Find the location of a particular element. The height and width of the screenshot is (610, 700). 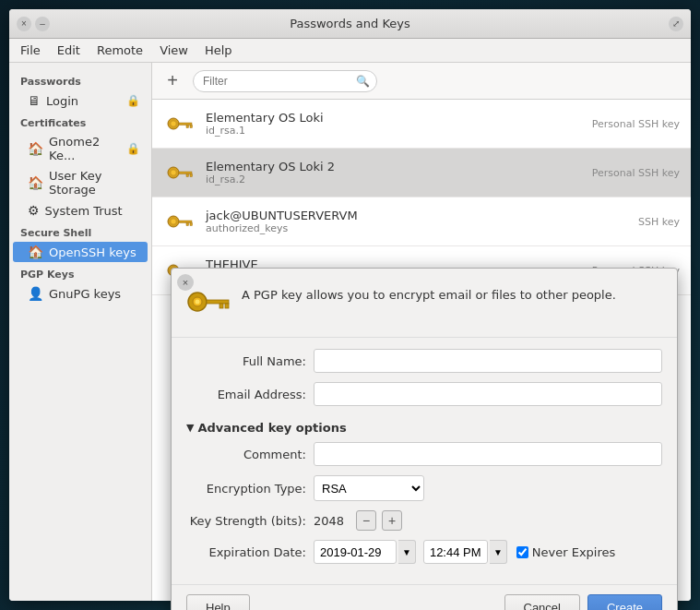

advanced-key-options-toggle: ▼ Advanced key options is located at coordinates (424, 428).